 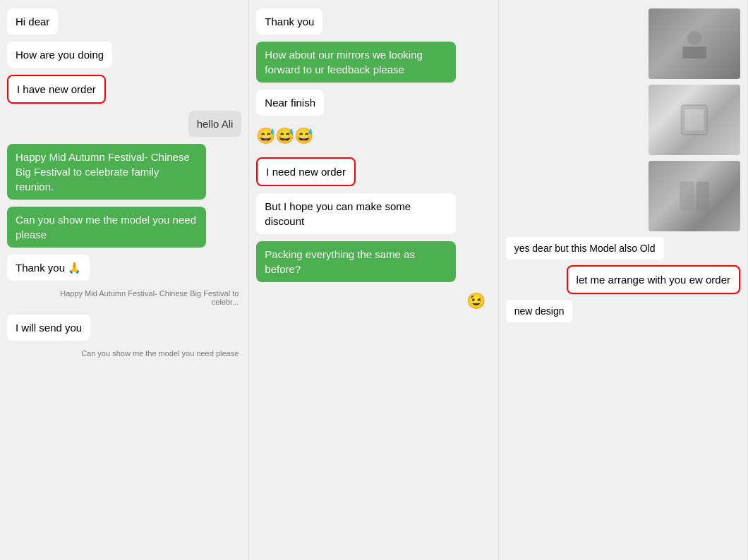 What do you see at coordinates (306, 172) in the screenshot?
I see `bubble-need-new-order: I need new order` at bounding box center [306, 172].